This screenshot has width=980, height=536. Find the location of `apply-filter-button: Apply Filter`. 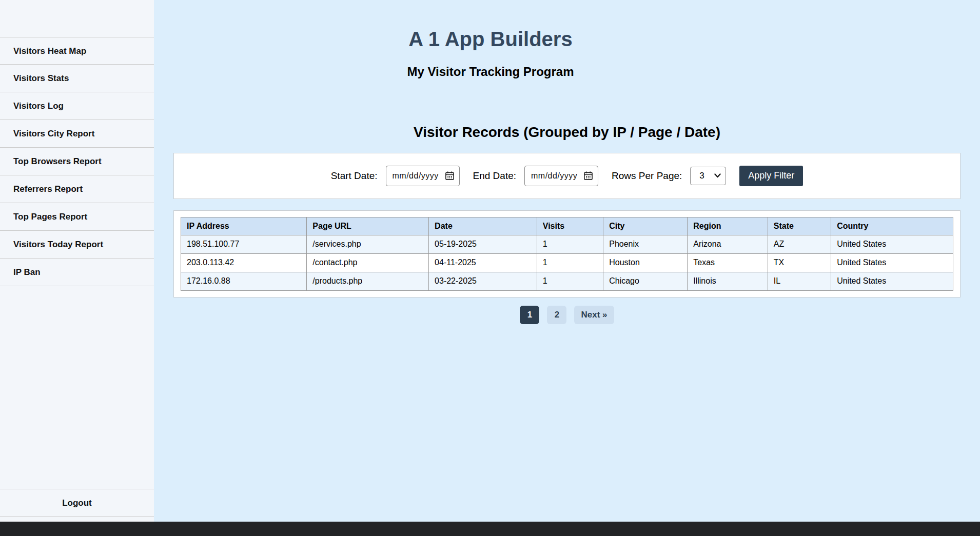

apply-filter-button: Apply Filter is located at coordinates (771, 176).